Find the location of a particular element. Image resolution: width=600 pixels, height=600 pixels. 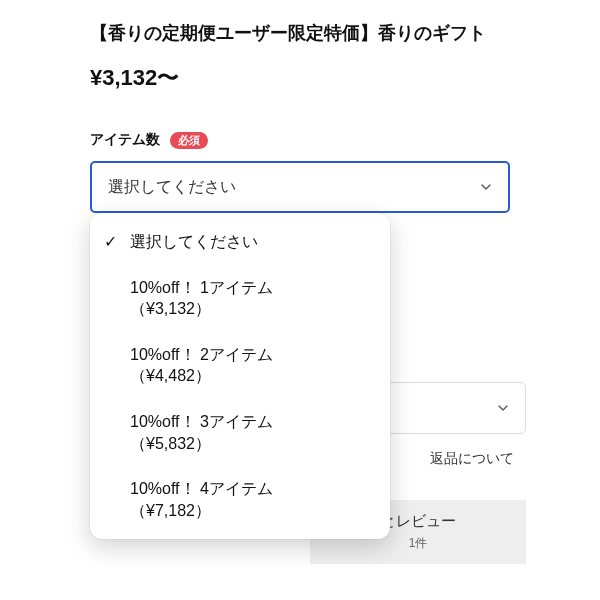

item-count-select-value: 選択してください is located at coordinates (172, 188).